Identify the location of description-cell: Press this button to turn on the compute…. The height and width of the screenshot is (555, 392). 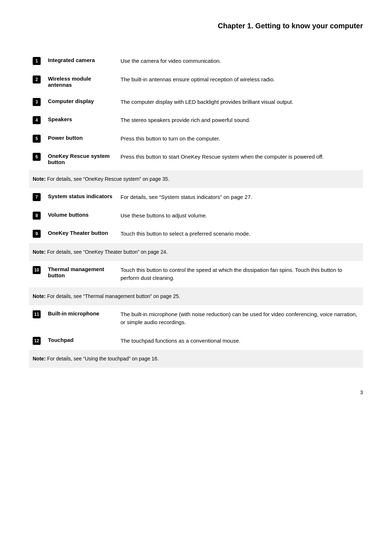
(240, 139).